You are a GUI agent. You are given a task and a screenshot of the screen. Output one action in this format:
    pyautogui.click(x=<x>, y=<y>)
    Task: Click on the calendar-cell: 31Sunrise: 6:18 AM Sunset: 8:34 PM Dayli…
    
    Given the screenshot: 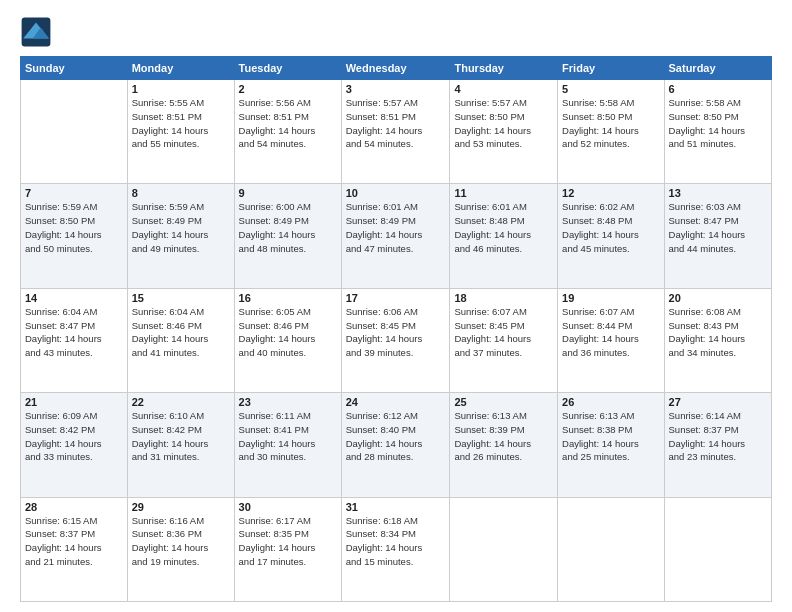 What is the action you would take?
    pyautogui.click(x=396, y=549)
    